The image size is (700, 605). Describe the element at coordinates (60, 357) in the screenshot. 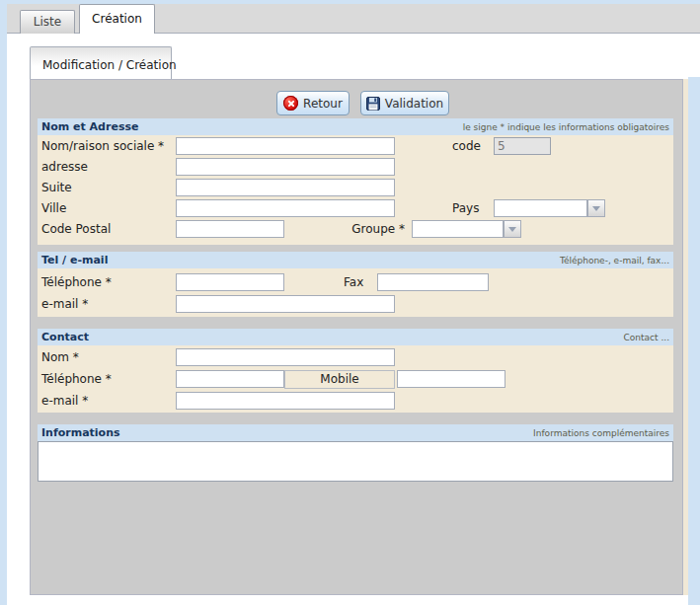

I see `contact-nom-label: Nom *` at that location.